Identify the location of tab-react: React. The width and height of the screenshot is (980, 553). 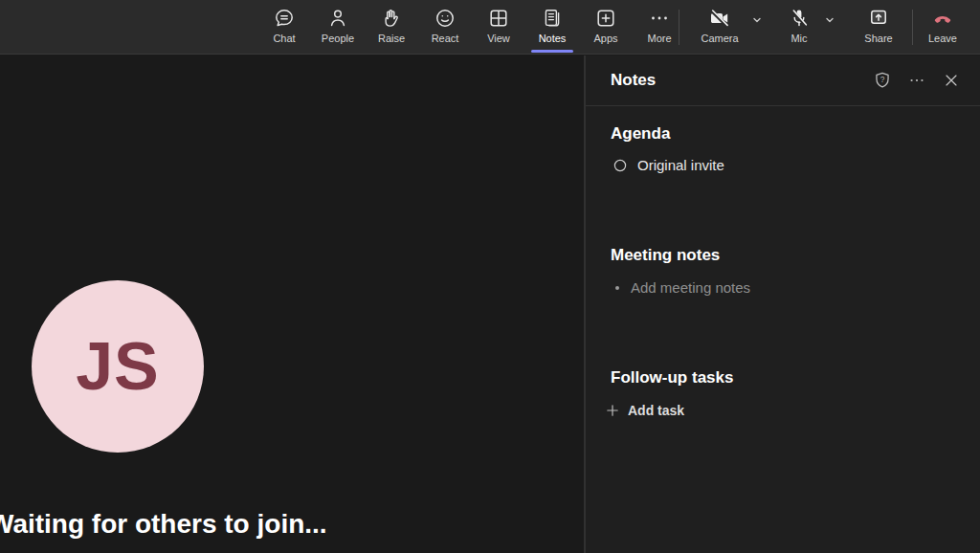
(445, 27).